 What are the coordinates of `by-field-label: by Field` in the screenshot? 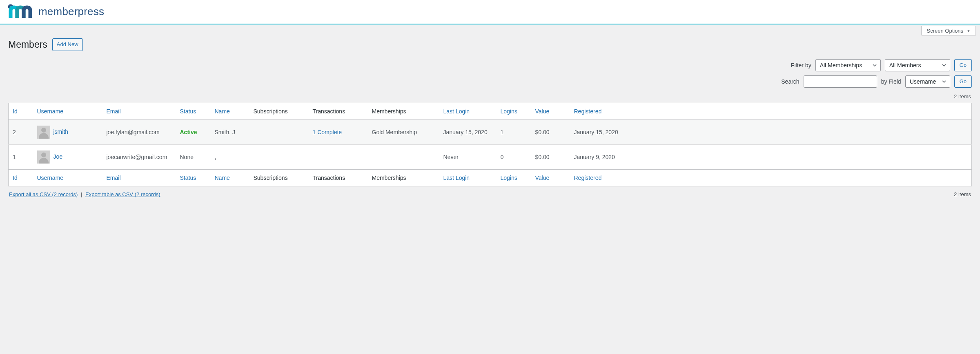 It's located at (891, 82).